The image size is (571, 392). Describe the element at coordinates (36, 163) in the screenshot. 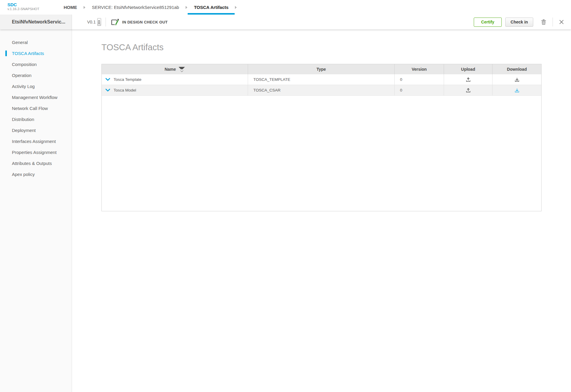

I see `sidebar-item-attributes-outputs: Attributes & Outputs` at that location.